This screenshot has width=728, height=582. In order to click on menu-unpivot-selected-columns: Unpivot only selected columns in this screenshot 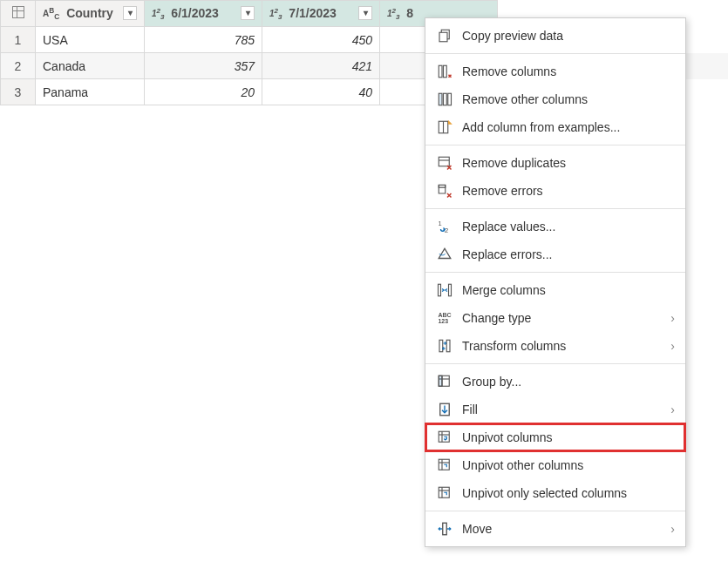, I will do `click(555, 493)`.